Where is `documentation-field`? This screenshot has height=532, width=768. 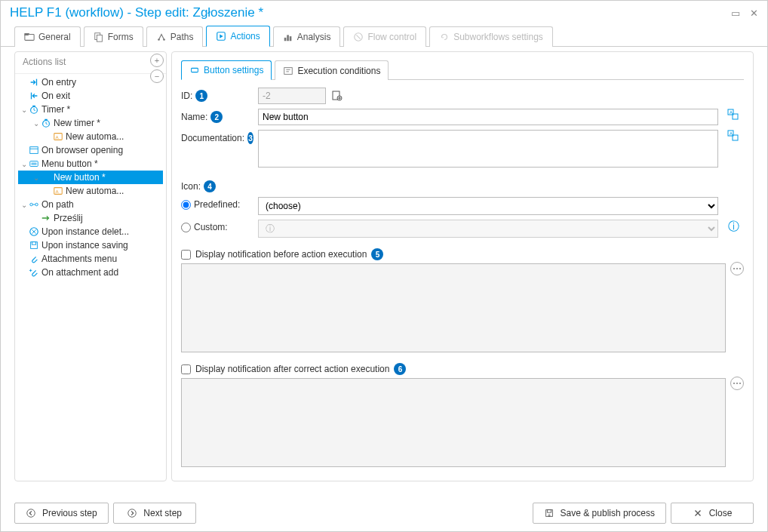 documentation-field is located at coordinates (488, 149).